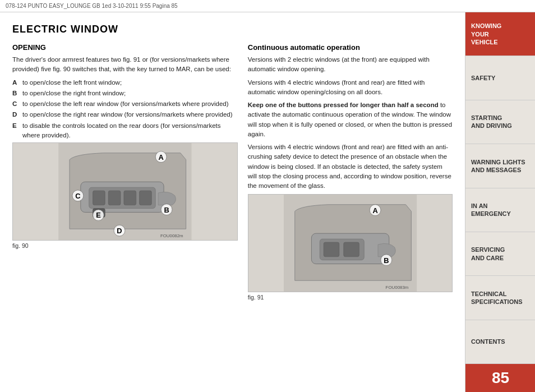  I want to click on figure-91-box: A B FOU0083m, so click(350, 243).